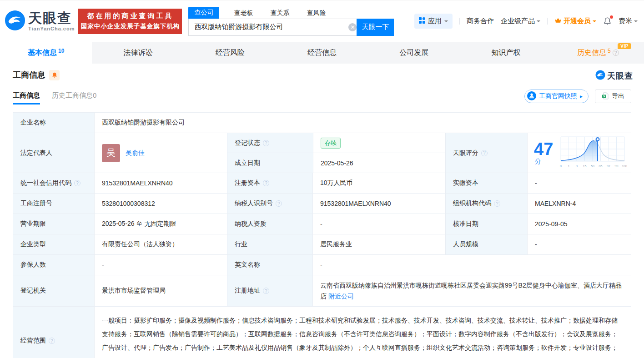  What do you see at coordinates (103, 265) in the screenshot?
I see `insured-count-value: -` at bounding box center [103, 265].